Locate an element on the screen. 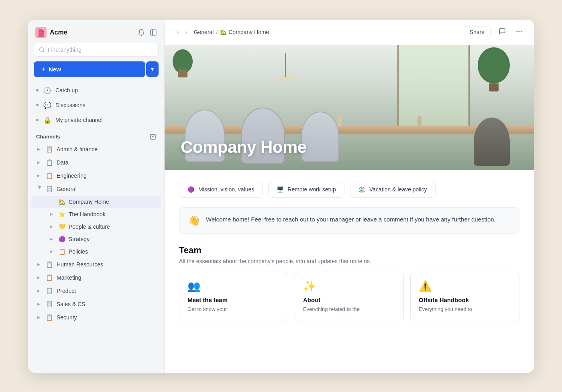 The image size is (562, 392). new-button-dropdown: ▾ is located at coordinates (153, 69).